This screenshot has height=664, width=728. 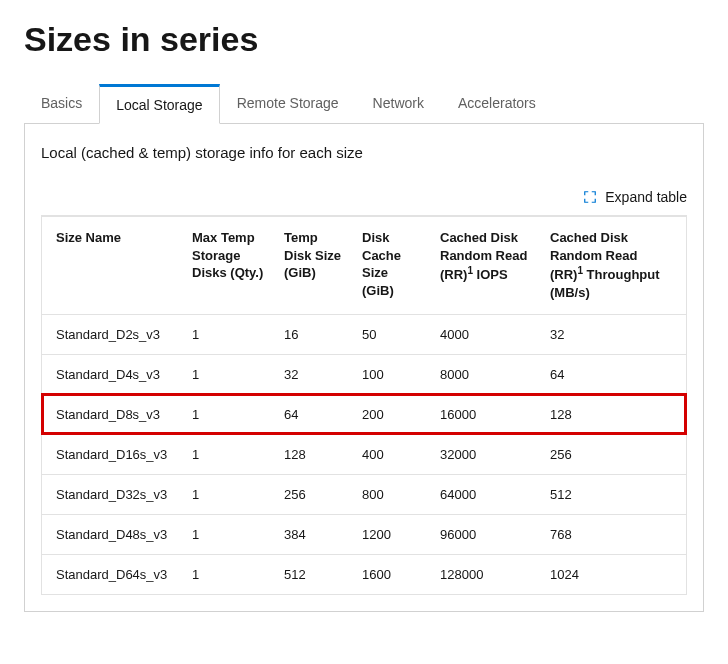 I want to click on cell-temp: 256, so click(x=313, y=494).